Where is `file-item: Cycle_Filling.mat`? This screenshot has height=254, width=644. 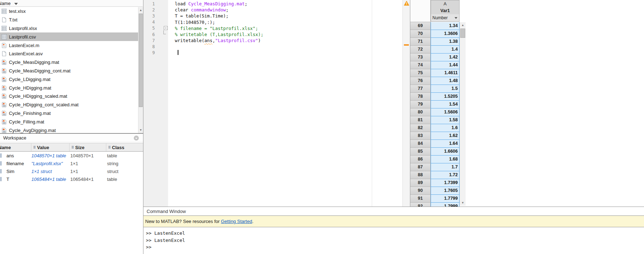 file-item: Cycle_Filling.mat is located at coordinates (69, 122).